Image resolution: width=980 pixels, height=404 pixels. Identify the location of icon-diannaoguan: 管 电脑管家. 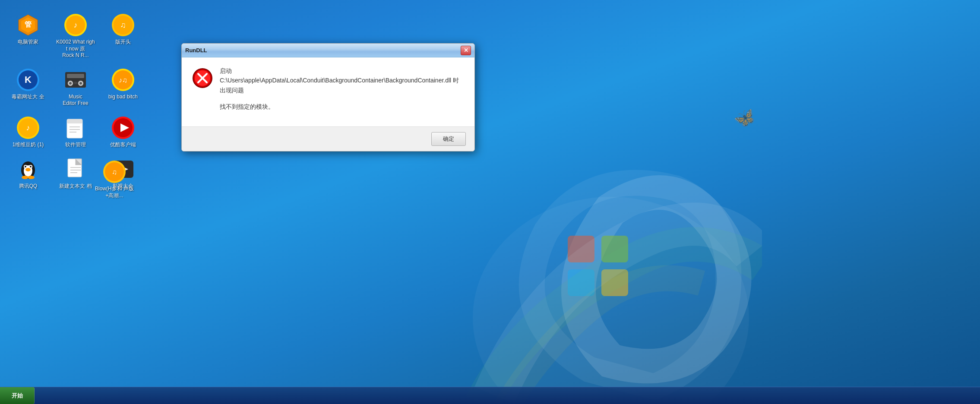
(28, 36).